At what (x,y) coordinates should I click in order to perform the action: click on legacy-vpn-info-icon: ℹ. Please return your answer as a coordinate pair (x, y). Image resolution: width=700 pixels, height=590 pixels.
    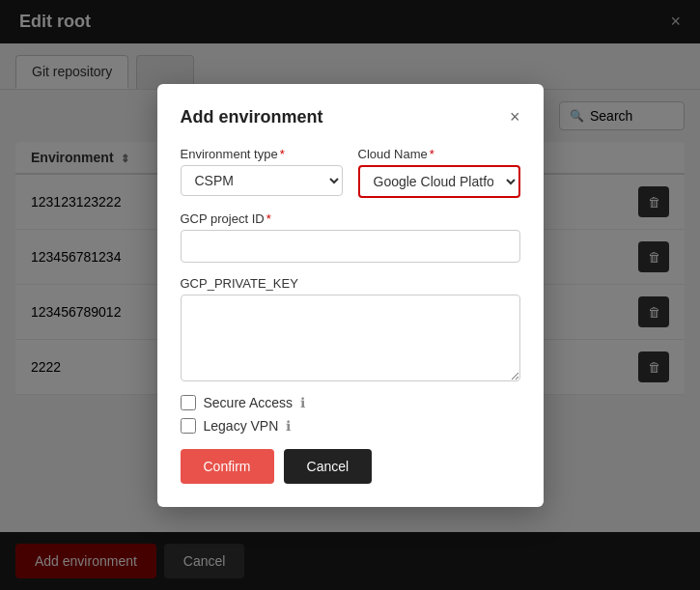
    Looking at the image, I should click on (288, 426).